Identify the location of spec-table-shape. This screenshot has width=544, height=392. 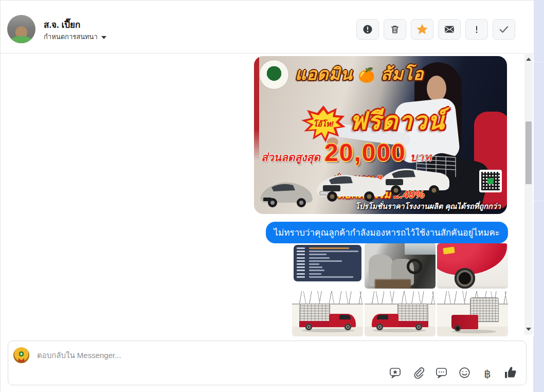
(328, 263).